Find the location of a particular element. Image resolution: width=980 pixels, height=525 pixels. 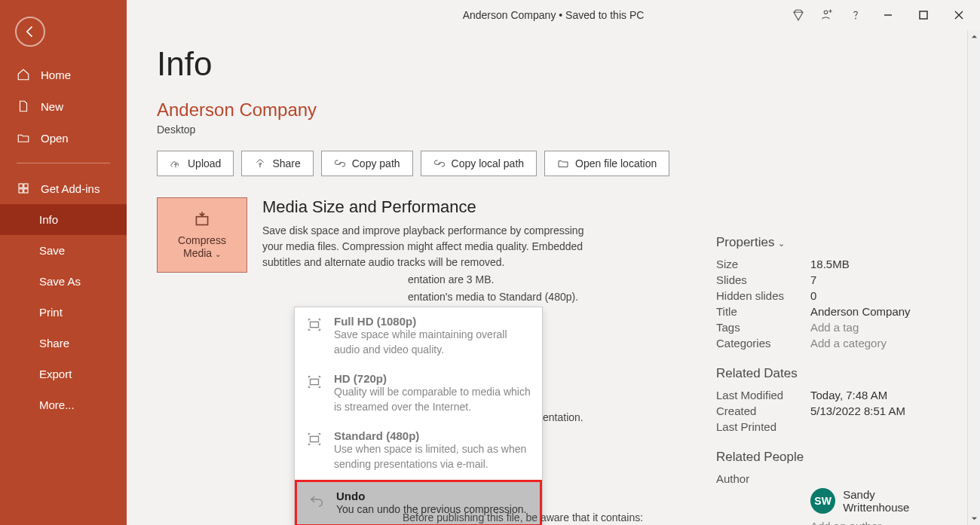

sidebar-label: Save is located at coordinates (52, 250).